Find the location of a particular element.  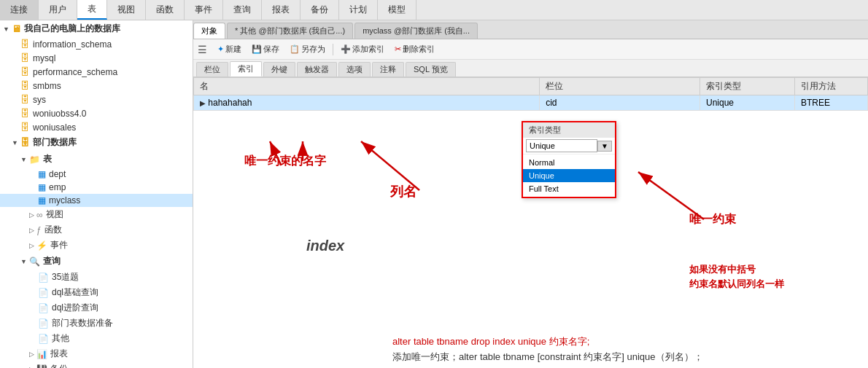

toolbar-model: 模型 is located at coordinates (397, 10).